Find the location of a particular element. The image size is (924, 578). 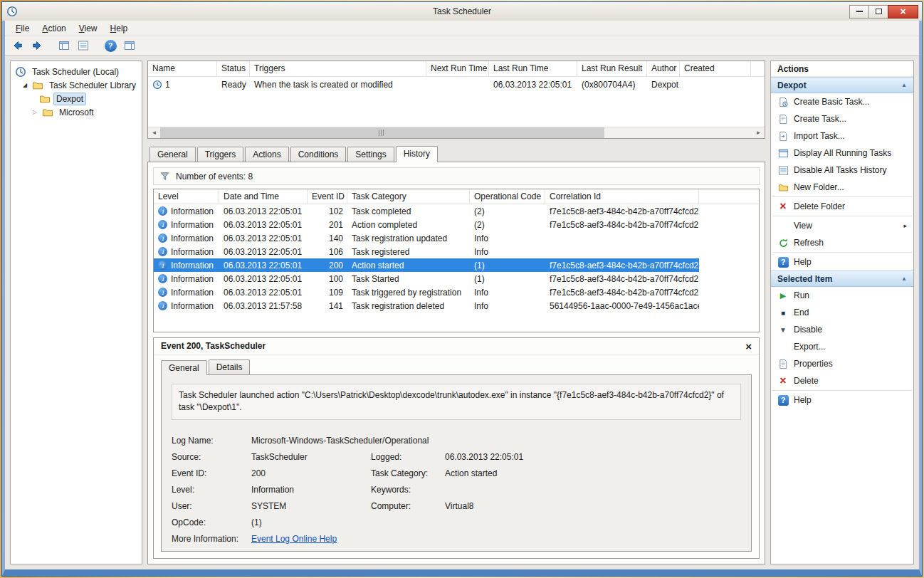

event-level-cell: iInformation is located at coordinates (187, 265).